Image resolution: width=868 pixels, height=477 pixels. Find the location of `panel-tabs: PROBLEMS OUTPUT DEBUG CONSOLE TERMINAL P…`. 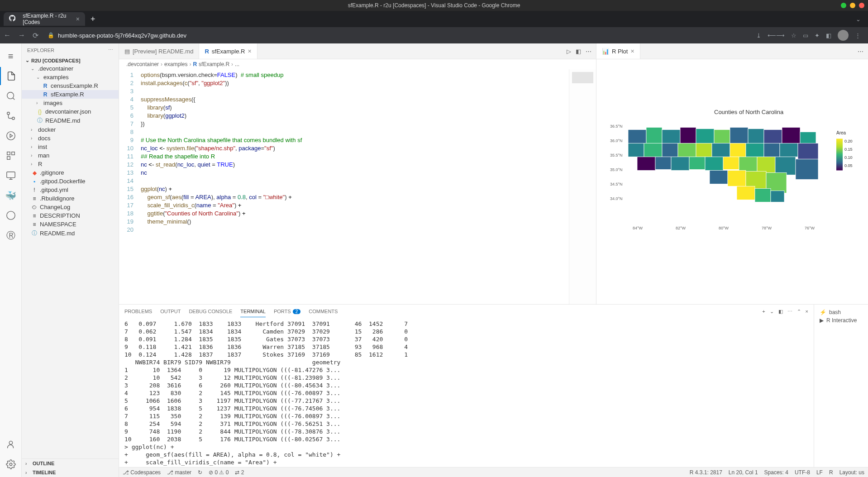

panel-tabs: PROBLEMS OUTPUT DEBUG CONSOLE TERMINAL P… is located at coordinates (466, 311).